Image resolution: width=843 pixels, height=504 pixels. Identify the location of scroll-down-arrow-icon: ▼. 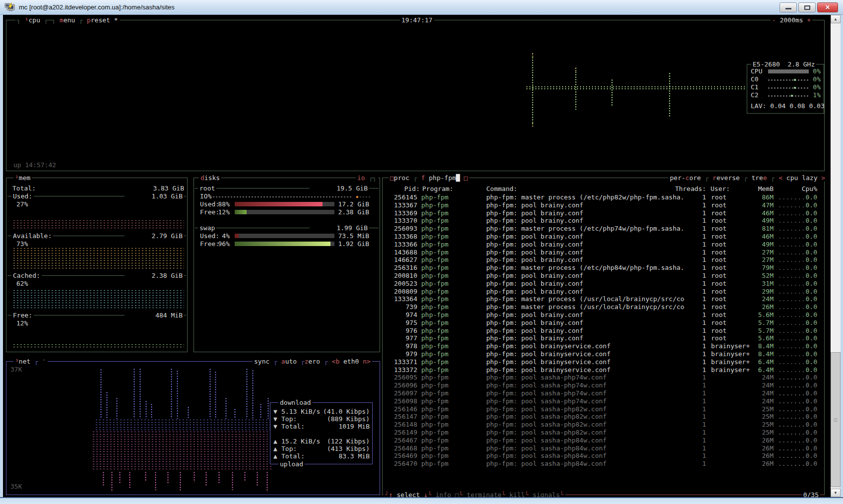
(836, 493).